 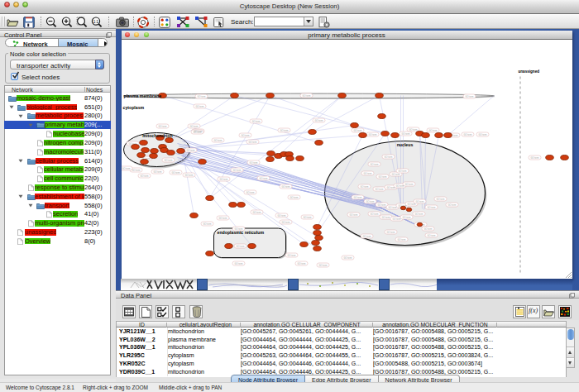 I want to click on svg-text: nucleus, so click(x=404, y=144).